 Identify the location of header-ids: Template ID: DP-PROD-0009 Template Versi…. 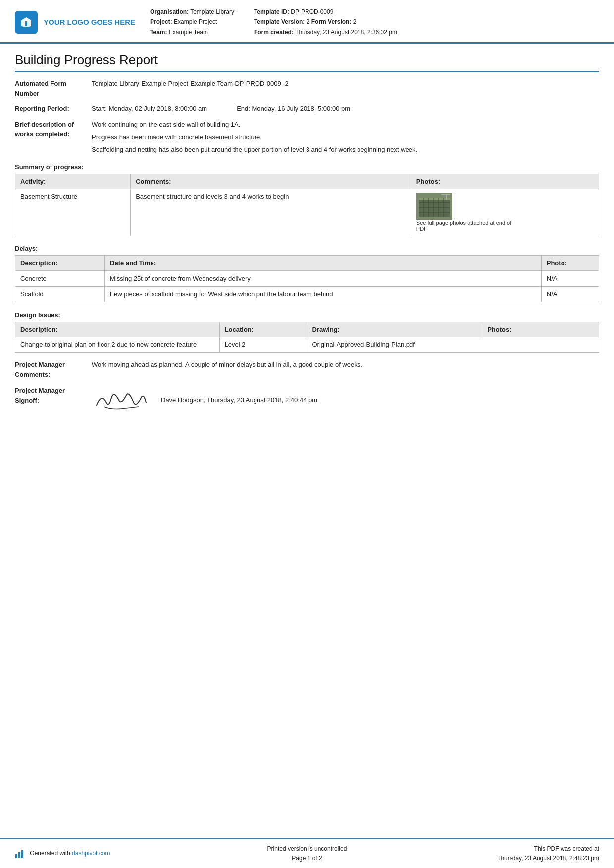
(326, 22).